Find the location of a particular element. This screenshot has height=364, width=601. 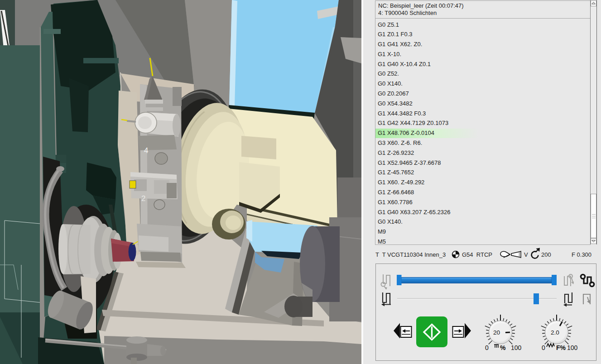

svg-text: 20 is located at coordinates (496, 332).